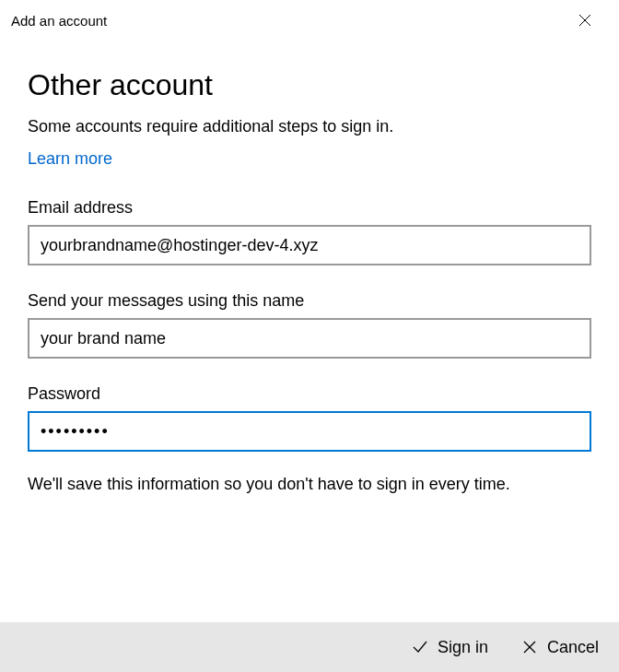 Image resolution: width=619 pixels, height=672 pixels. What do you see at coordinates (310, 338) in the screenshot?
I see `name-field` at bounding box center [310, 338].